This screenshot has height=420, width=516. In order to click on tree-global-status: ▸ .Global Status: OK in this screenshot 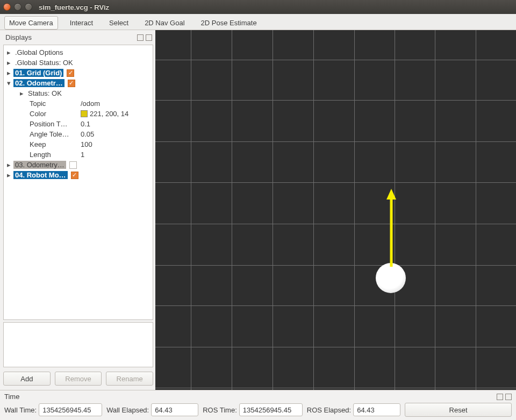, I will do `click(78, 62)`.